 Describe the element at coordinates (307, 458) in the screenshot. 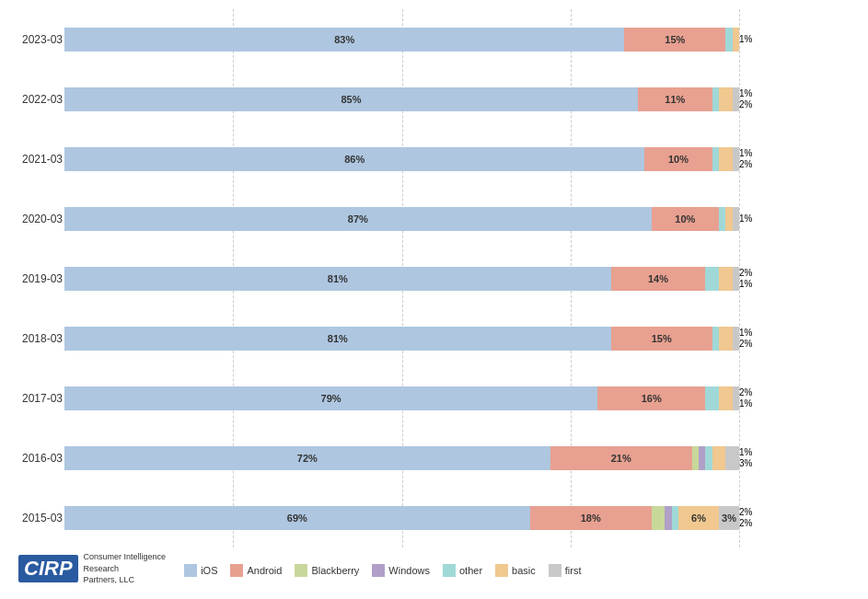

I see `bar-segment-ios: 72%` at that location.